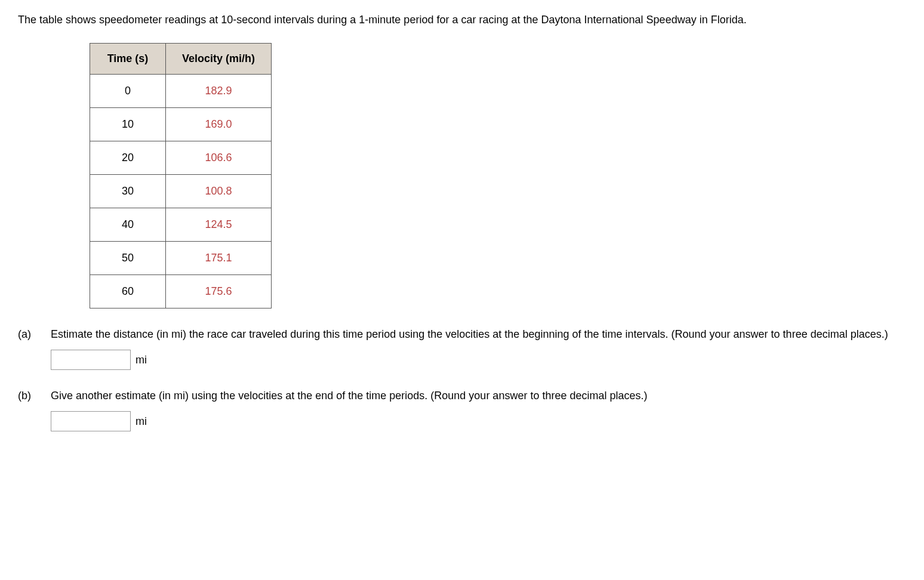  Describe the element at coordinates (218, 258) in the screenshot. I see `velocity-cell: 175.1` at that location.